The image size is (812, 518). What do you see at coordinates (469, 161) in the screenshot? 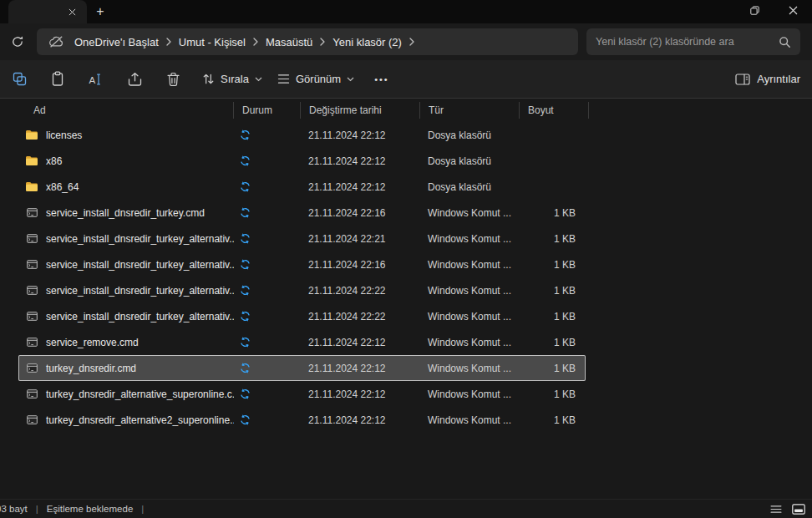
I see `file-type: Dosya klasörü` at bounding box center [469, 161].